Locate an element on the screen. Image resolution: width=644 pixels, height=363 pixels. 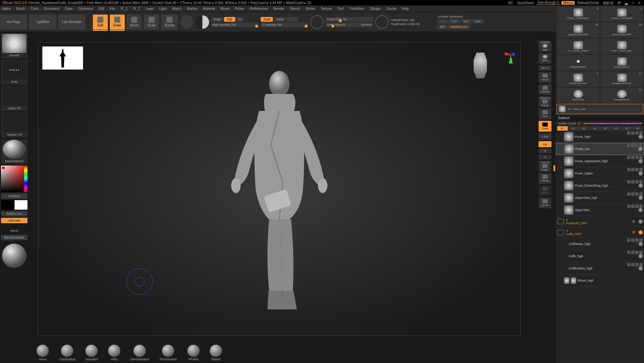
persp-button: DynamicPersp is located at coordinates (545, 102).